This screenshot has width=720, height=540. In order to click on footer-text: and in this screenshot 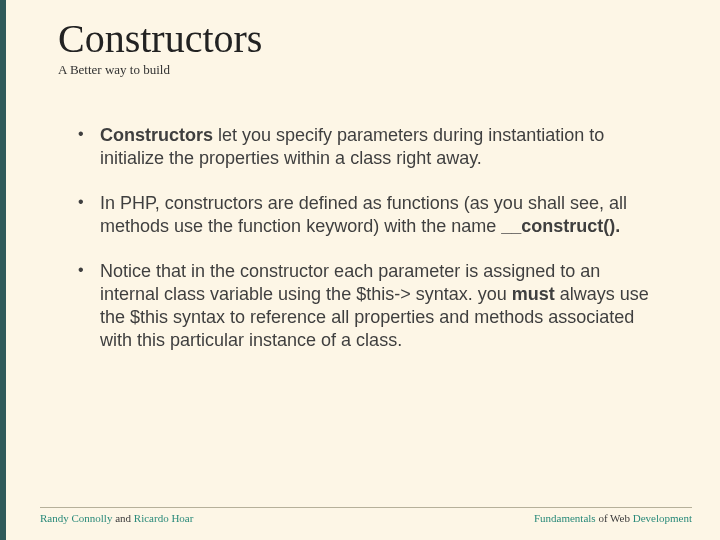, I will do `click(122, 518)`.